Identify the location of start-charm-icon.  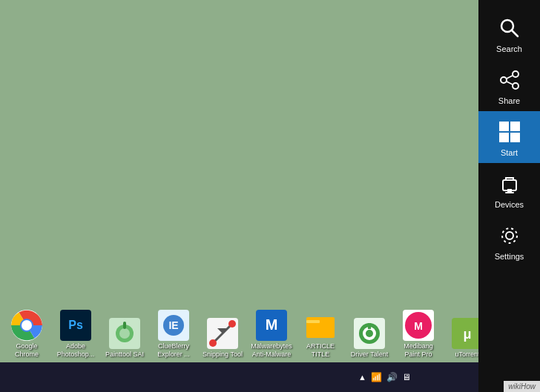
(510, 132).